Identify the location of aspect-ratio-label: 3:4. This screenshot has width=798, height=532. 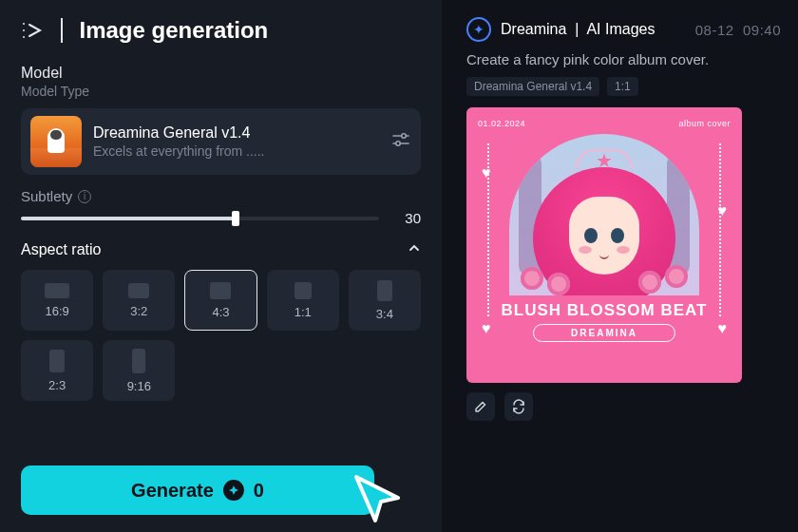
(385, 314).